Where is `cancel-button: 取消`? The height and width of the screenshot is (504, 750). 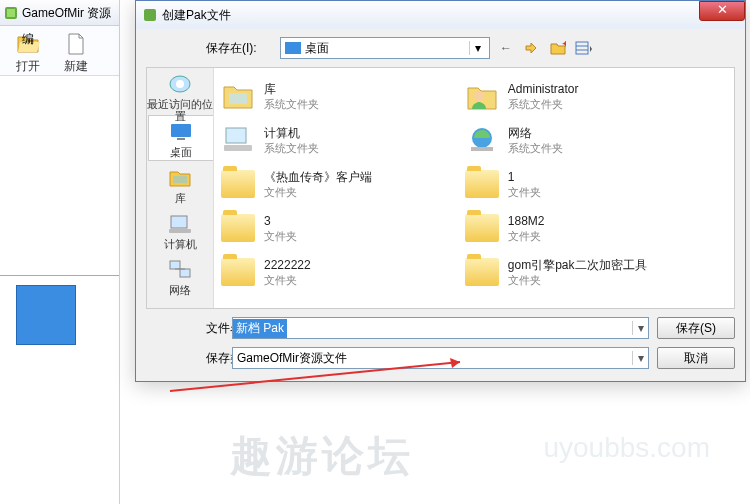
cancel-button: 取消 is located at coordinates (696, 358).